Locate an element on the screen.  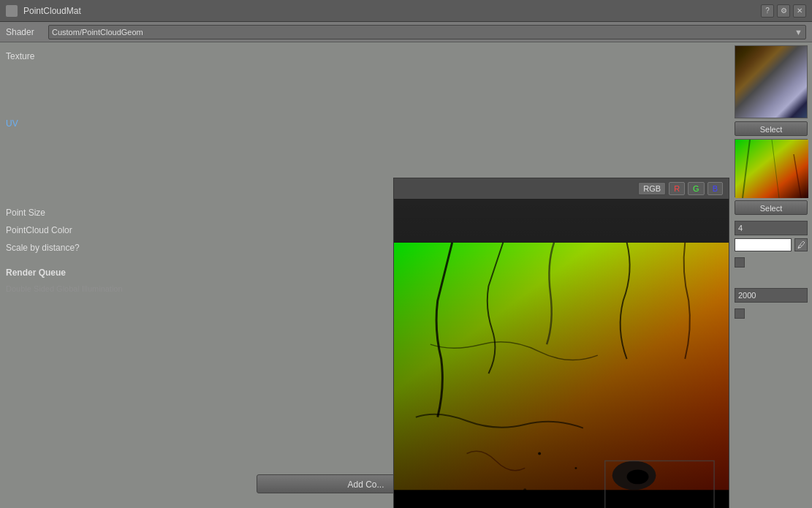
add-component-label: Add Co... is located at coordinates (365, 485).